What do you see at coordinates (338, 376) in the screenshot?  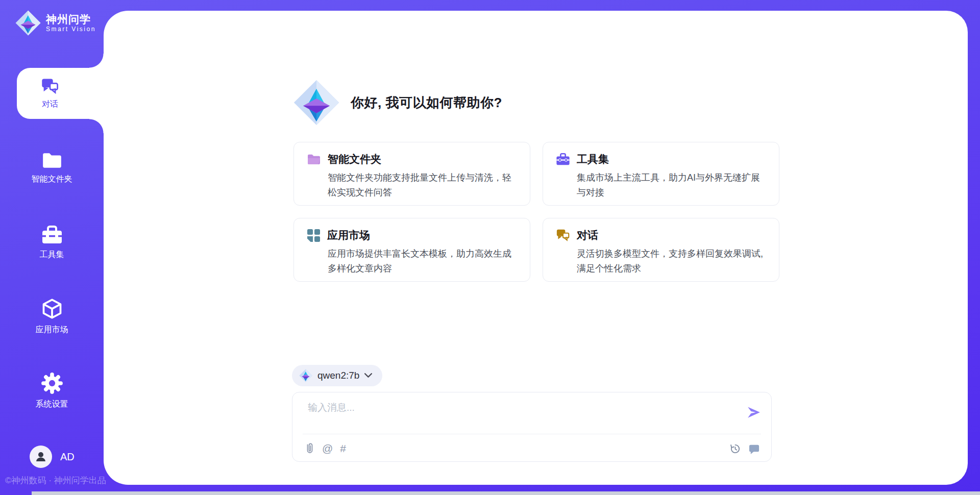 I see `model-name: qwen2:7b` at bounding box center [338, 376].